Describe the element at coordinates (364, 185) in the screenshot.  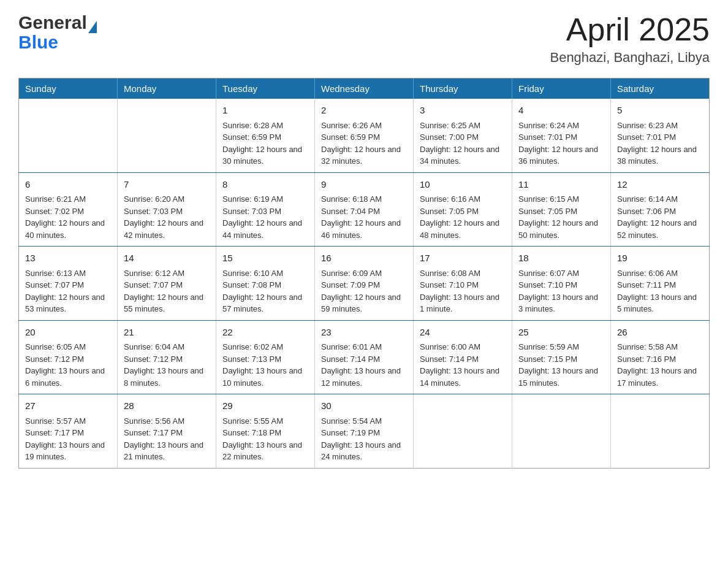
I see `day-number: 9` at that location.